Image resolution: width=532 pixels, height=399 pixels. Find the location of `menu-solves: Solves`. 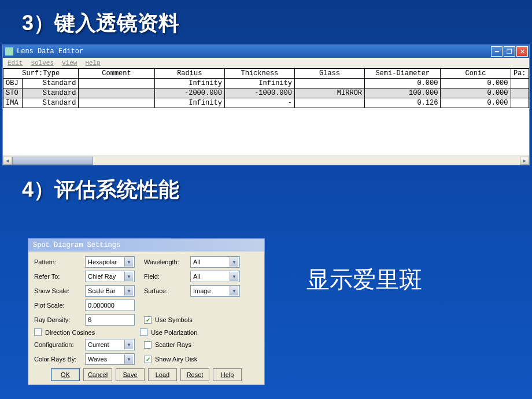

menu-solves: Solves is located at coordinates (42, 63).